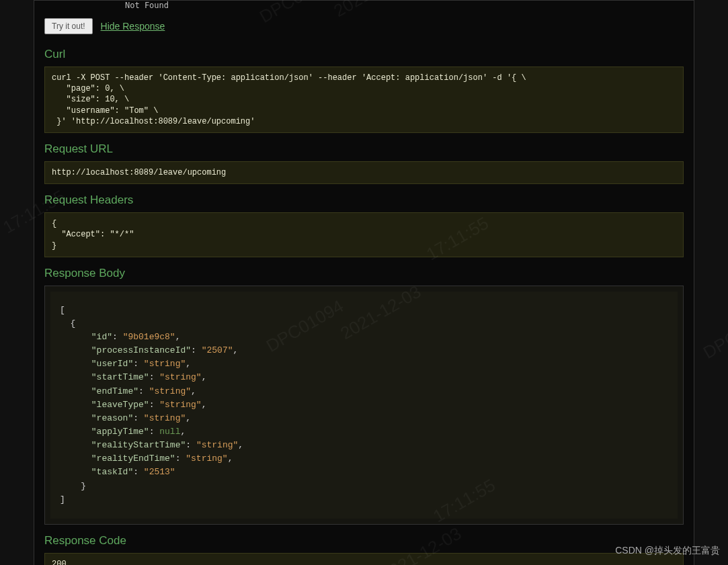 Image resolution: width=728 pixels, height=565 pixels. Describe the element at coordinates (133, 26) in the screenshot. I see `hide-response-link: Hide Response` at that location.